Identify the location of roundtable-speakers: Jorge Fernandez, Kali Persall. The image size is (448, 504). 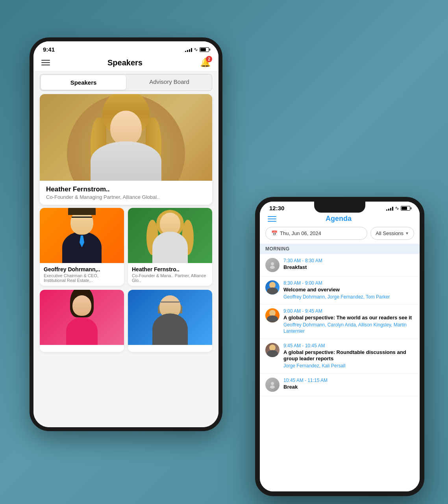
(349, 366).